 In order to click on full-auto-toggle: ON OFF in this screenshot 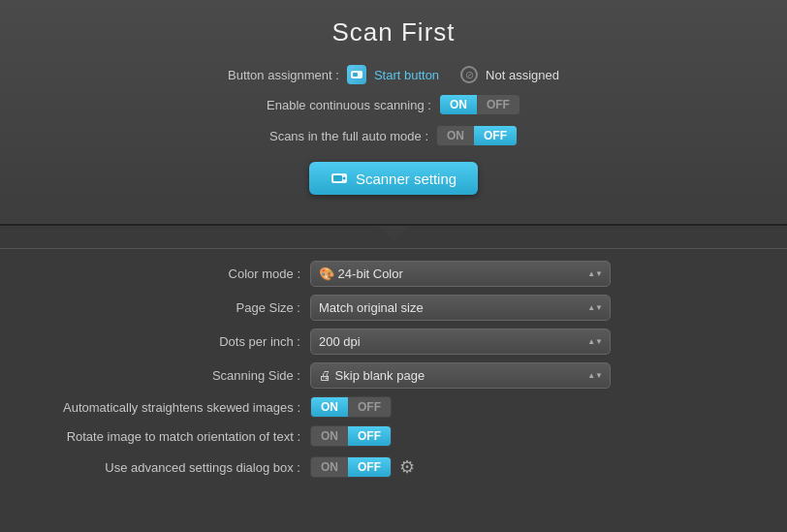, I will do `click(477, 136)`.